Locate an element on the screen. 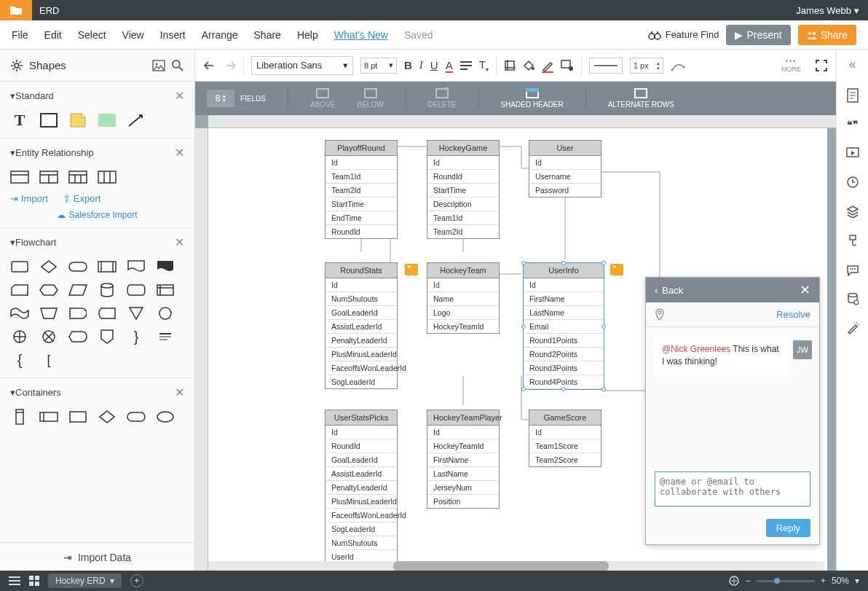 The height and width of the screenshot is (591, 868). entity-header: UserStatsPicks is located at coordinates (361, 418).